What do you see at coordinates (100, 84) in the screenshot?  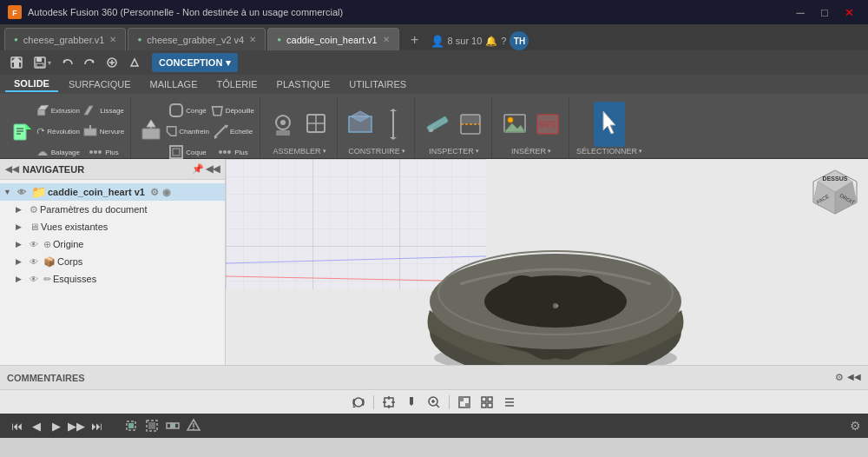 I see `mode-tab-surfacique: SURFACIQUE` at bounding box center [100, 84].